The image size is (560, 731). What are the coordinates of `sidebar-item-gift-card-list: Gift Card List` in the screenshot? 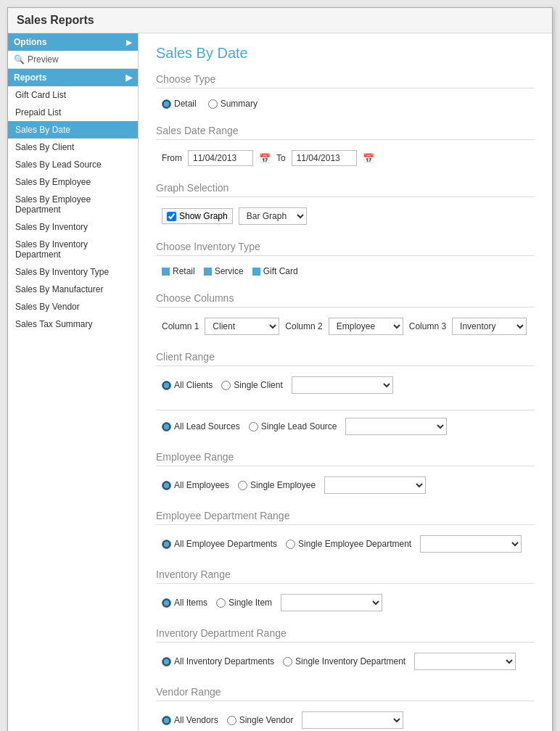 It's located at (73, 95).